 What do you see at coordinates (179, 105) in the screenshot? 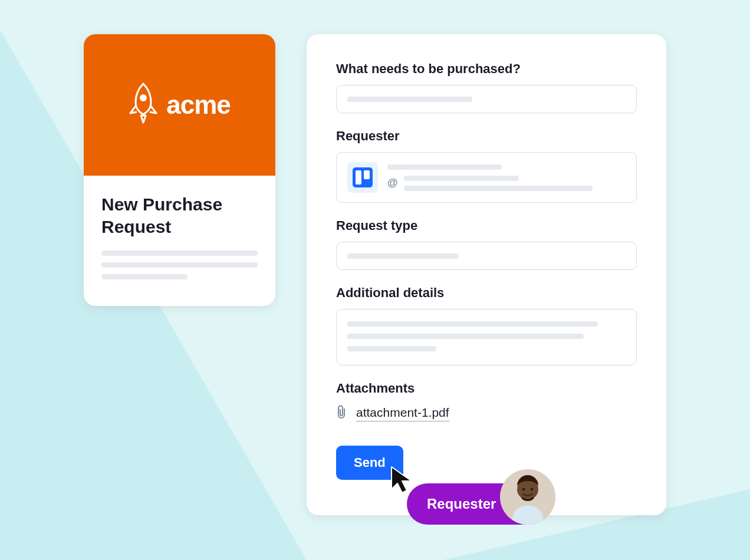
I see `brand-logo: acme` at bounding box center [179, 105].